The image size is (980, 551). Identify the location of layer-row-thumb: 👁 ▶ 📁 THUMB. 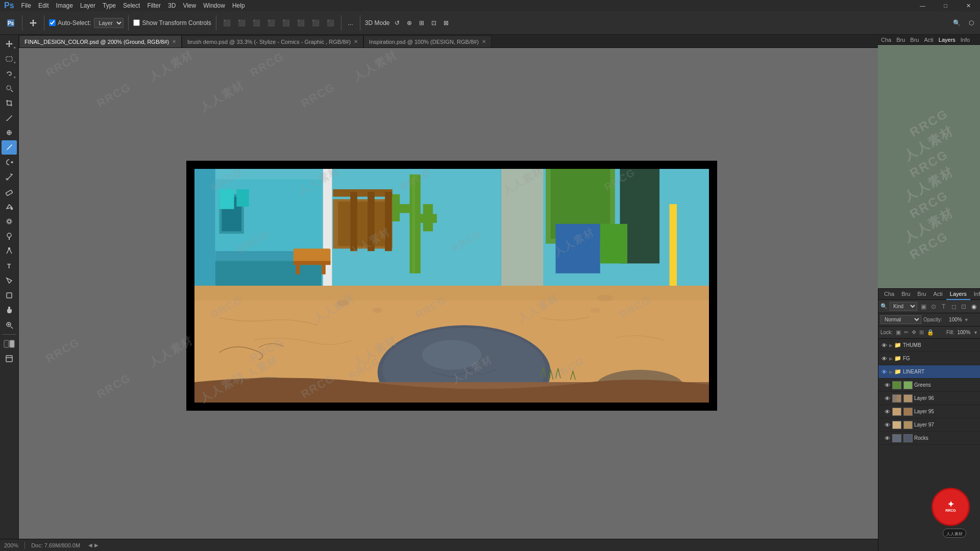
(929, 345).